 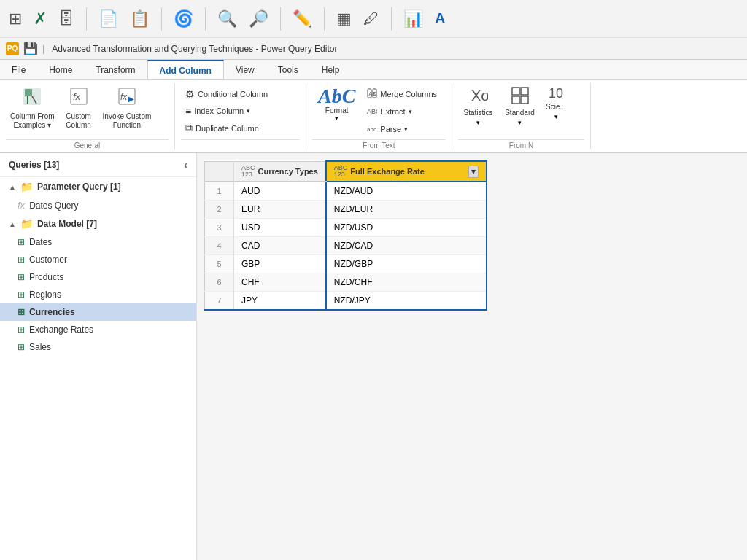 What do you see at coordinates (440, 19) in the screenshot?
I see `letter-a-icon: A` at bounding box center [440, 19].